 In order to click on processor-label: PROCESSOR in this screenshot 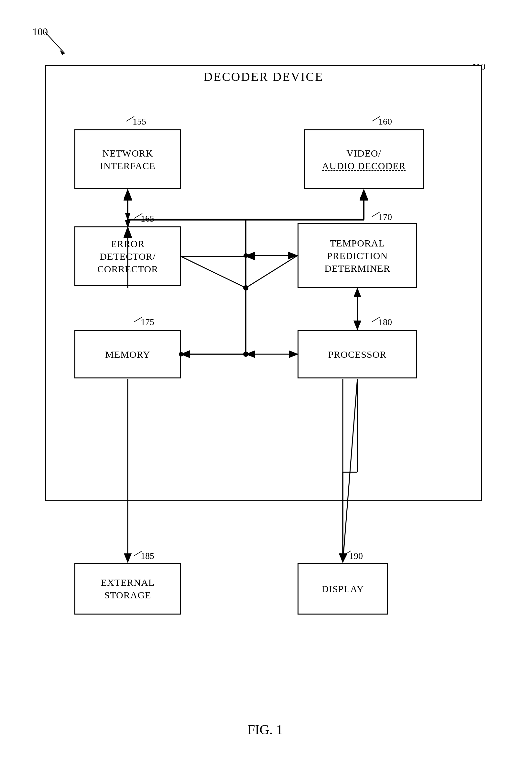, I will do `click(357, 354)`.